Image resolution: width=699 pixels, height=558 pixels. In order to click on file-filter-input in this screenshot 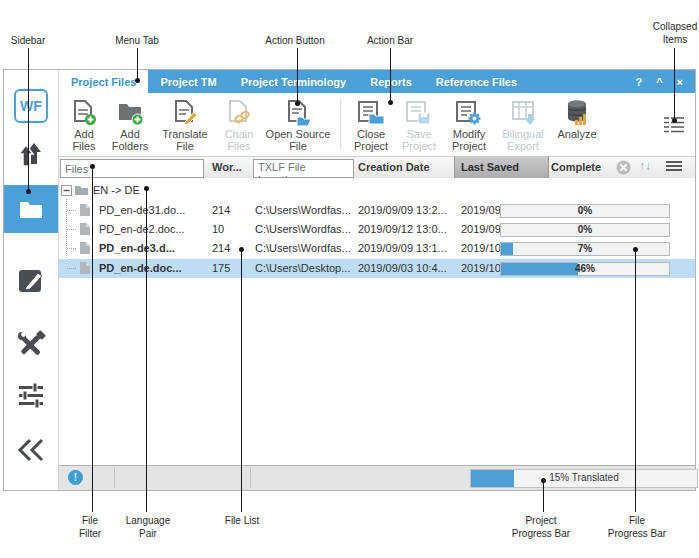, I will do `click(132, 168)`.